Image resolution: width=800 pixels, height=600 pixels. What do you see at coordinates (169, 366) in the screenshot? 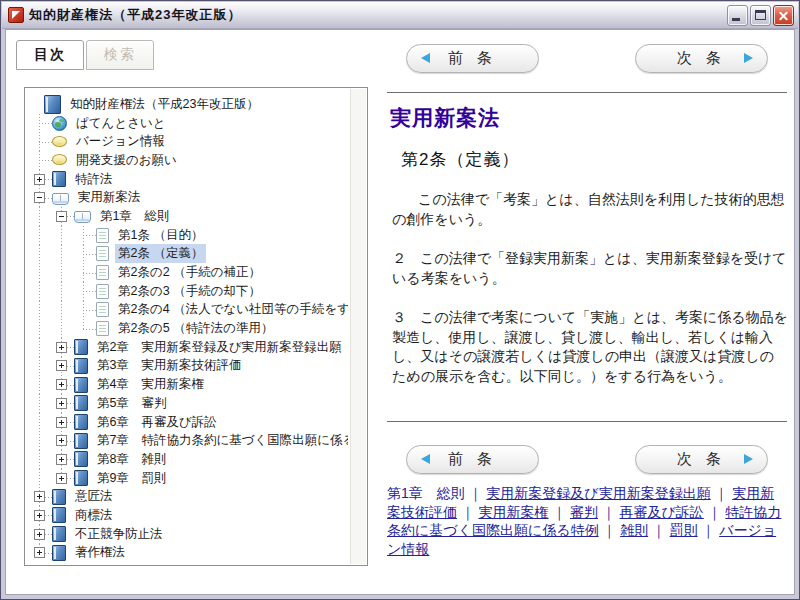
I see `tree-item-label: 第3章 実用新案技術評価` at bounding box center [169, 366].